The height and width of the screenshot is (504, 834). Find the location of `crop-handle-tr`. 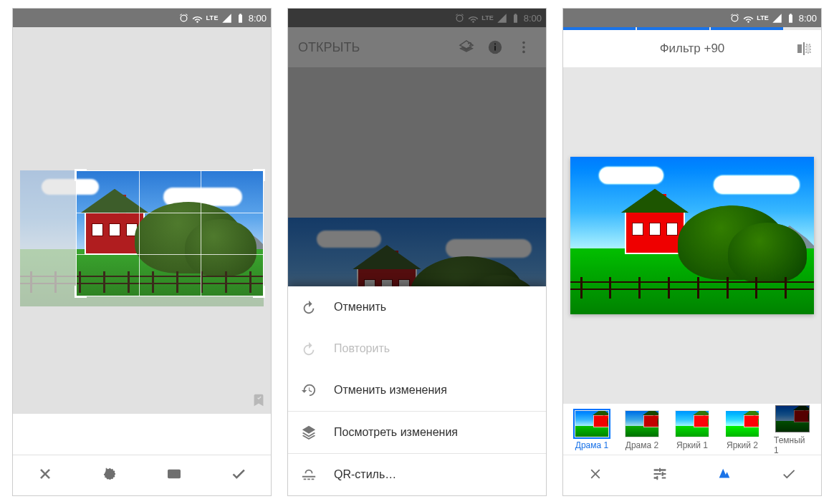

crop-handle-tr is located at coordinates (259, 175).